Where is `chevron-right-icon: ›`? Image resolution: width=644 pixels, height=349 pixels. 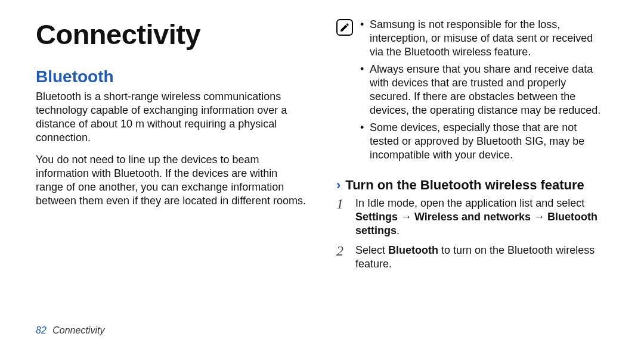 chevron-right-icon: › is located at coordinates (339, 185).